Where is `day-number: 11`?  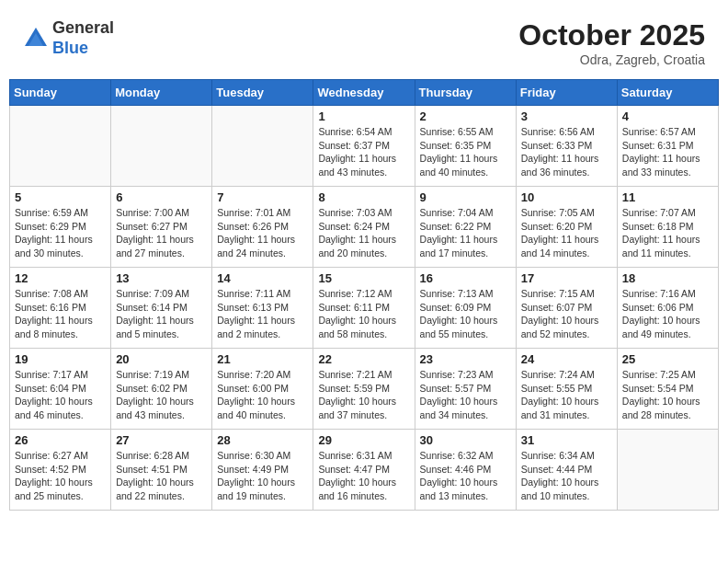
day-number: 11 is located at coordinates (667, 197).